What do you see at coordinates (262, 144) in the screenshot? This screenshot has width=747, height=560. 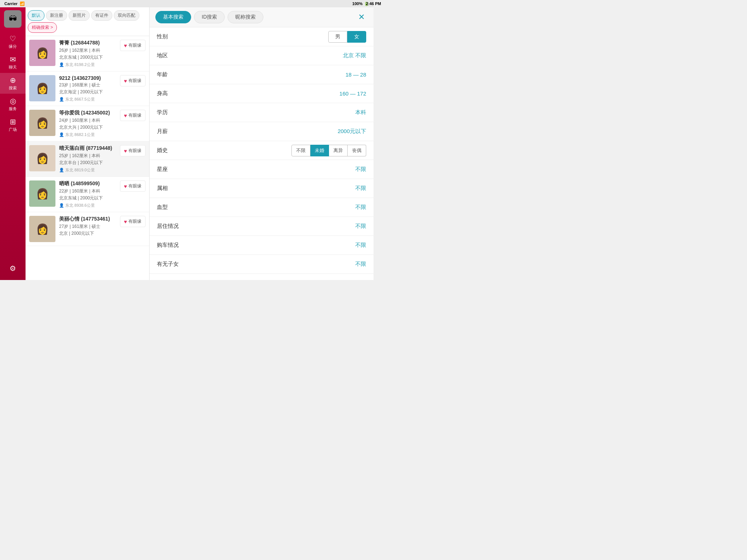 I see `search-panel: 基本搜索 ID搜索 昵称搜索 ✕ 性别 男 女 地区` at bounding box center [262, 144].